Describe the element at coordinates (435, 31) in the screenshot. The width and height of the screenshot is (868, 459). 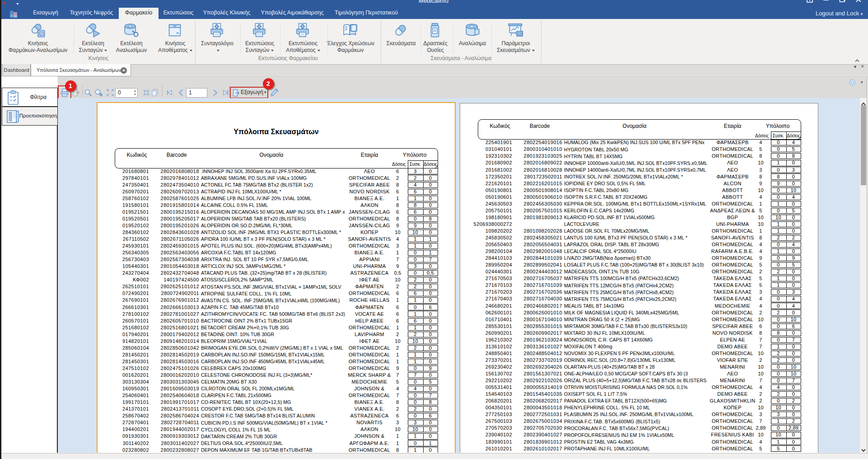
I see `svg-text: R` at that location.